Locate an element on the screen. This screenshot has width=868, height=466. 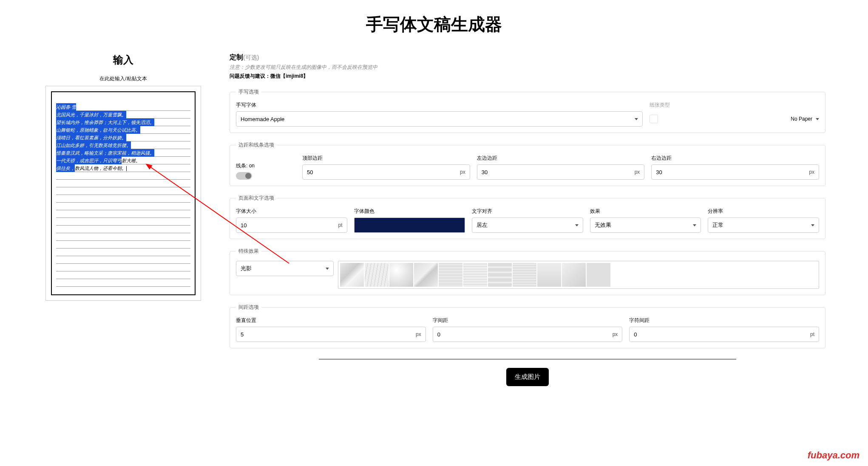
char-spacing-input-group: pt is located at coordinates (724, 334).